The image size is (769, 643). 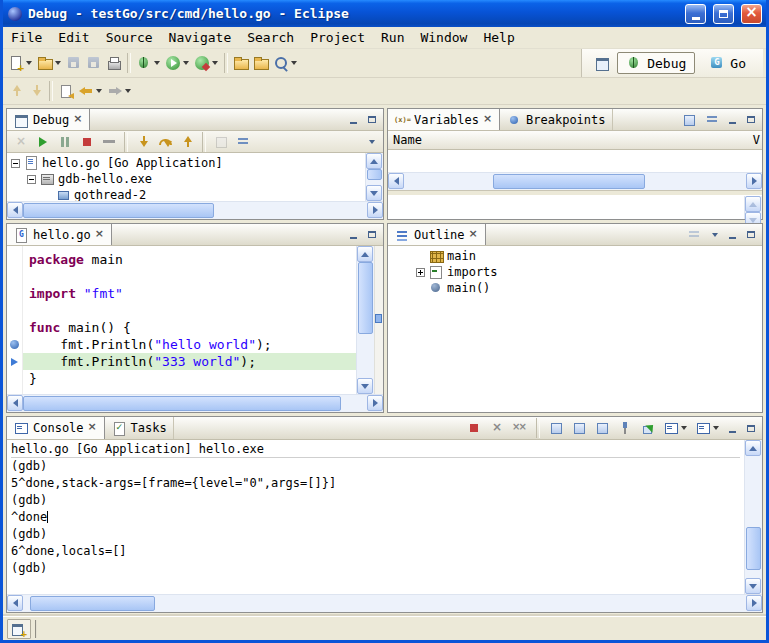 I want to click on open-console-button, so click(x=708, y=428).